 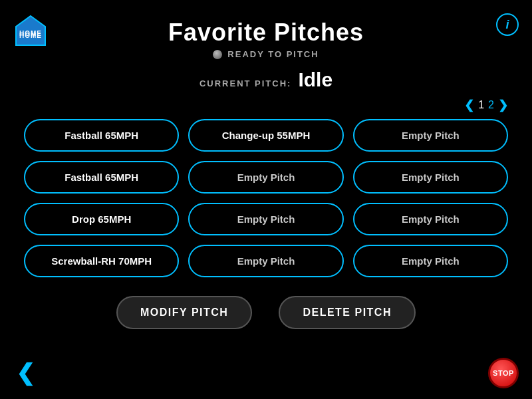 I want to click on info-button: i, so click(x=507, y=25).